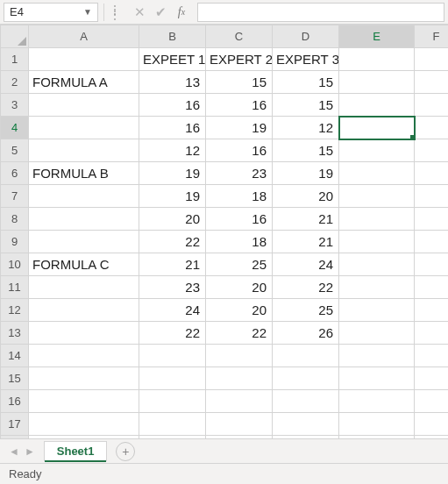 The image size is (448, 484). I want to click on row-header: 4, so click(15, 128).